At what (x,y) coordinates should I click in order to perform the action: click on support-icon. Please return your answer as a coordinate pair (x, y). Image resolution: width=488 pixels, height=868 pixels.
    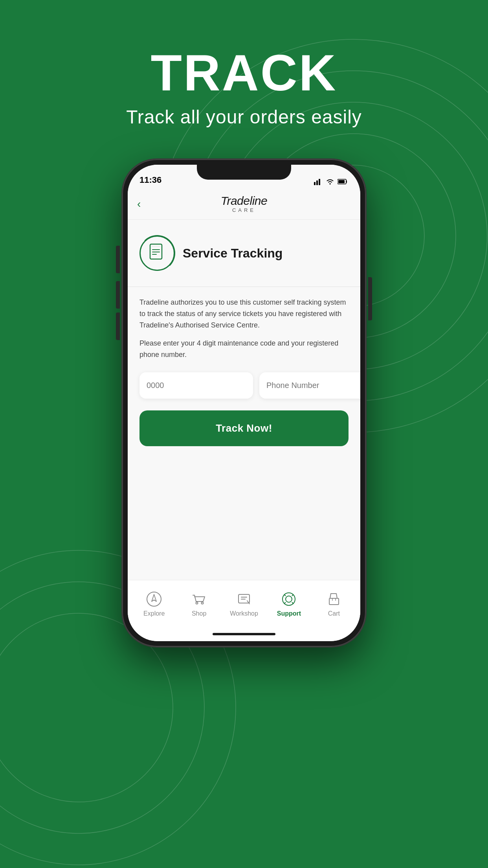
    Looking at the image, I should click on (289, 599).